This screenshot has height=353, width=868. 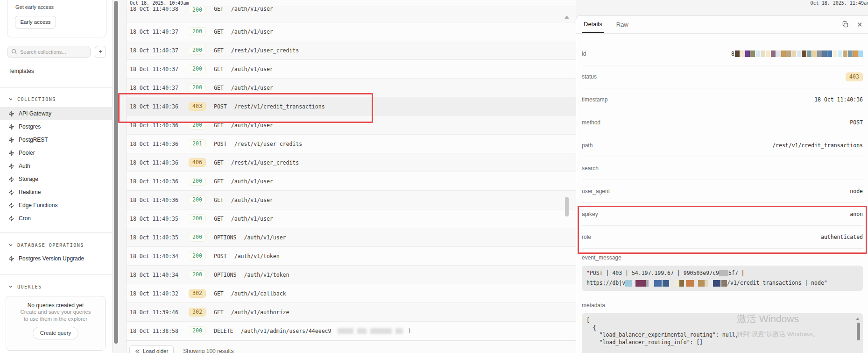 I want to click on log-row: 18 Oct 11:40:36 201 POST /rest/v1/user_c…, so click(x=351, y=144).